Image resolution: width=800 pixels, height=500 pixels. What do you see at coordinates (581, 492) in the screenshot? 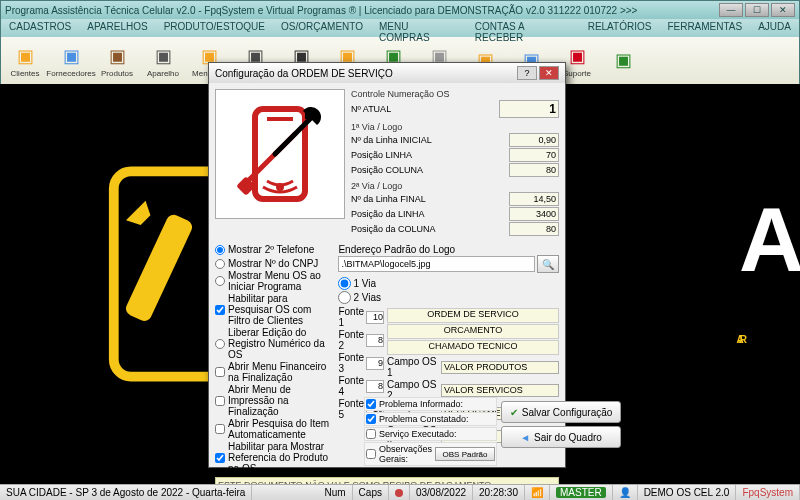
I see `status-master: MASTER` at bounding box center [581, 492].